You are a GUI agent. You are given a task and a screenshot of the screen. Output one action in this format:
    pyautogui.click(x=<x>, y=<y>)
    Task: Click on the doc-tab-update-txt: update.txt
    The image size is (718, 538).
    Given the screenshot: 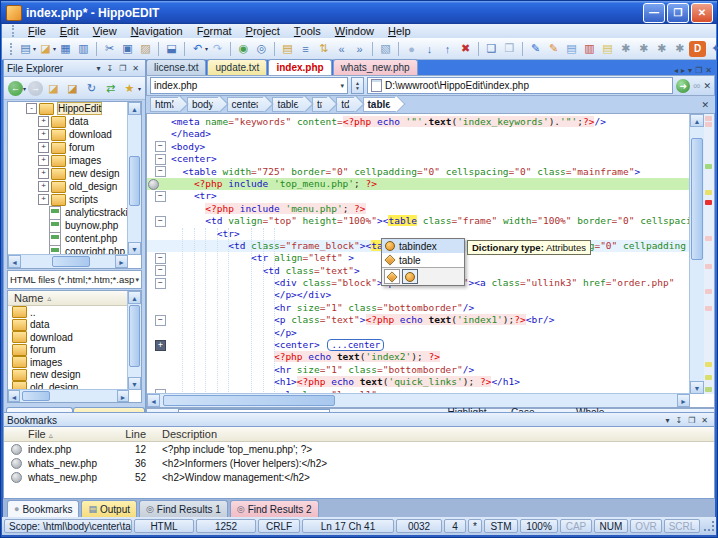 What is the action you would take?
    pyautogui.click(x=237, y=67)
    